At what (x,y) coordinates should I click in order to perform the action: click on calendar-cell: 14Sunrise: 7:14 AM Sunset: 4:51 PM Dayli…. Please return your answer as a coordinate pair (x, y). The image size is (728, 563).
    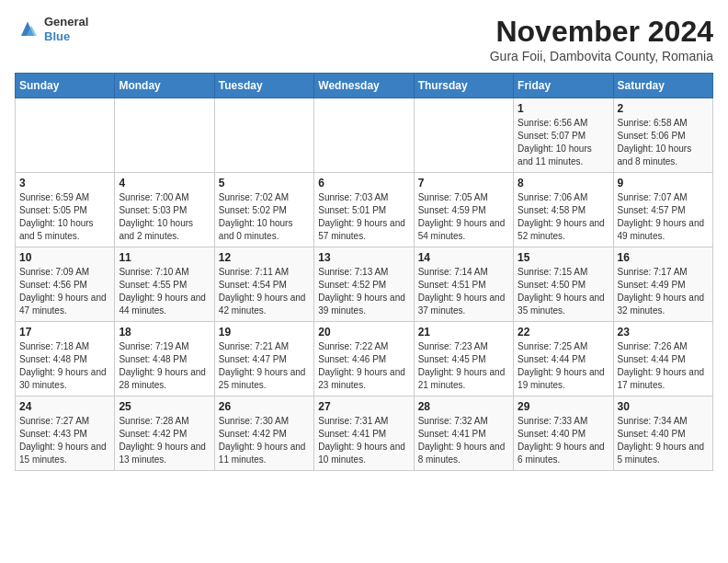
    Looking at the image, I should click on (463, 285).